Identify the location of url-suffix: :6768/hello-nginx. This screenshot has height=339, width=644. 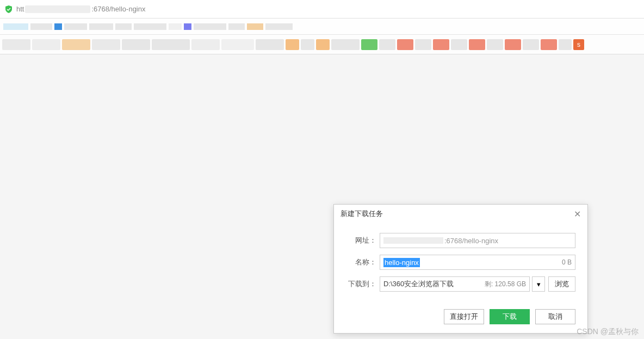
(471, 241).